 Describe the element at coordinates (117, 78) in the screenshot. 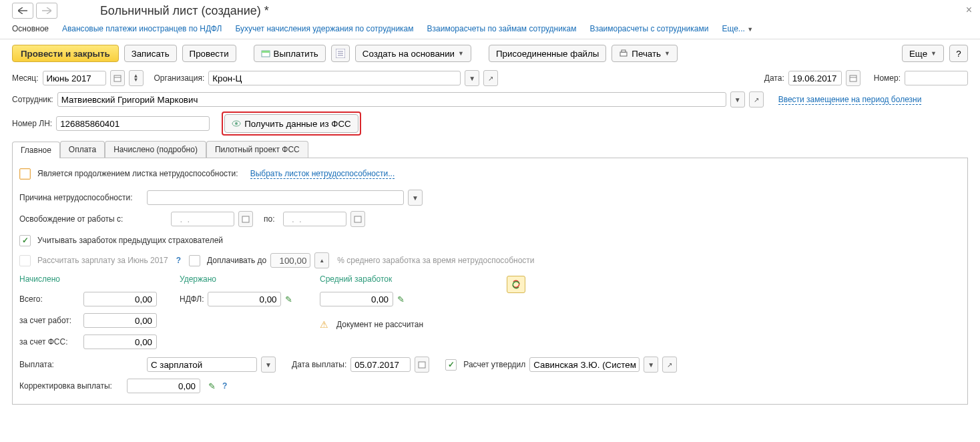

I see `calendar-icon` at that location.